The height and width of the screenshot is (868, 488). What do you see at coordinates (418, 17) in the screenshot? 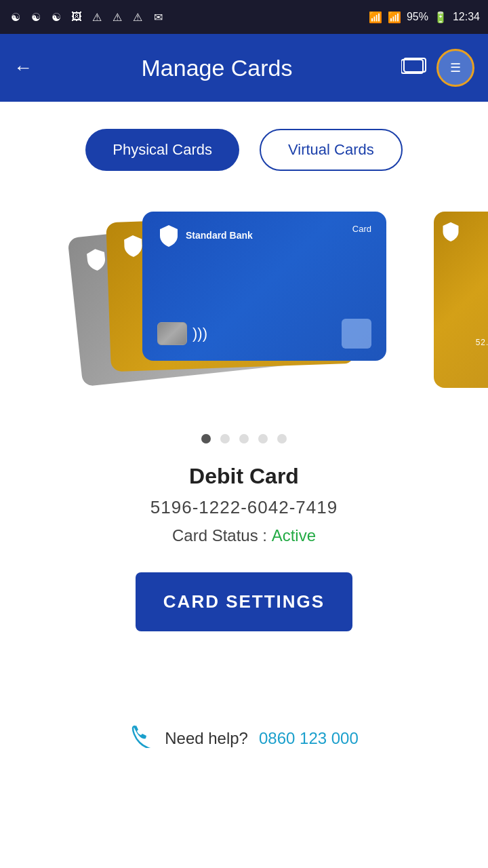
I see `battery-level: 95%` at bounding box center [418, 17].